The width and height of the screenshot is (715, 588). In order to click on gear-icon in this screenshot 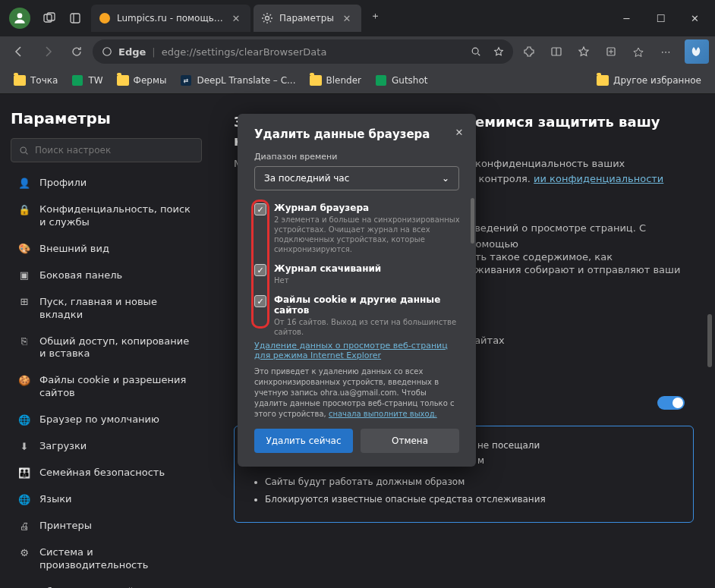, I will do `click(267, 18)`.